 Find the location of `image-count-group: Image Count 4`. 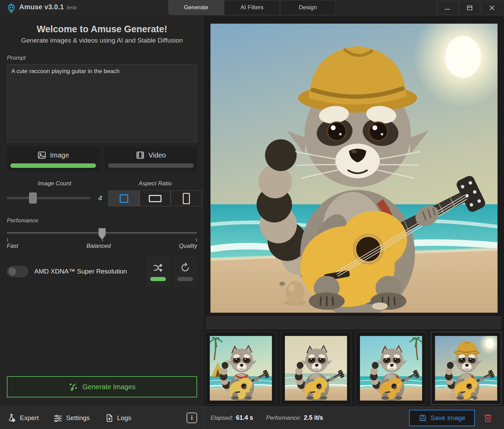

image-count-group: Image Count 4 is located at coordinates (55, 193).